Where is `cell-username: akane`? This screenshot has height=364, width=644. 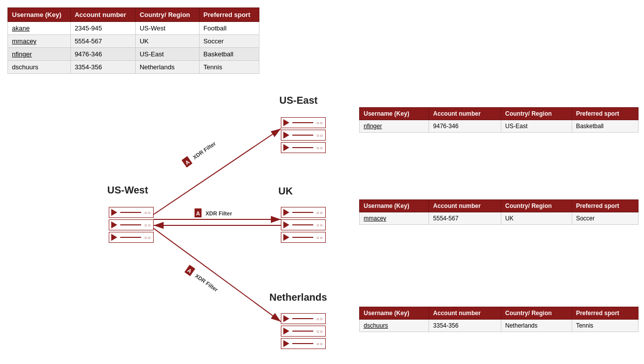 cell-username: akane is located at coordinates (39, 28).